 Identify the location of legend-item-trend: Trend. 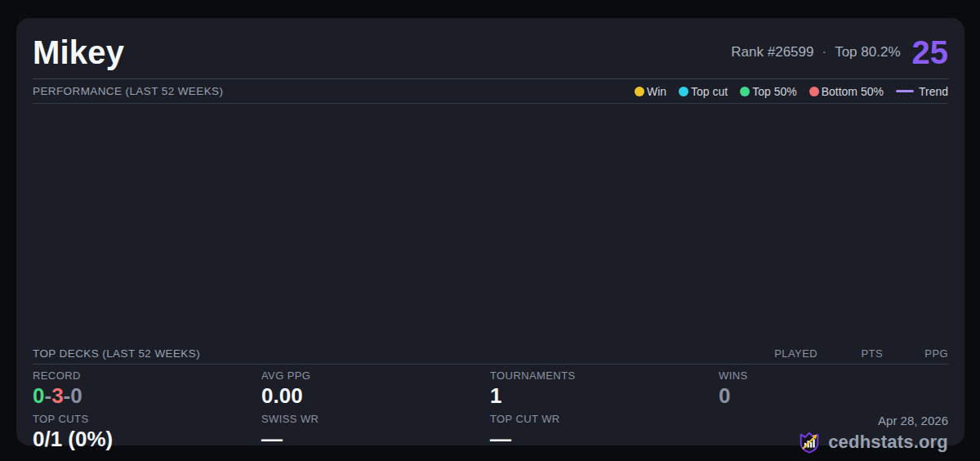
(922, 92).